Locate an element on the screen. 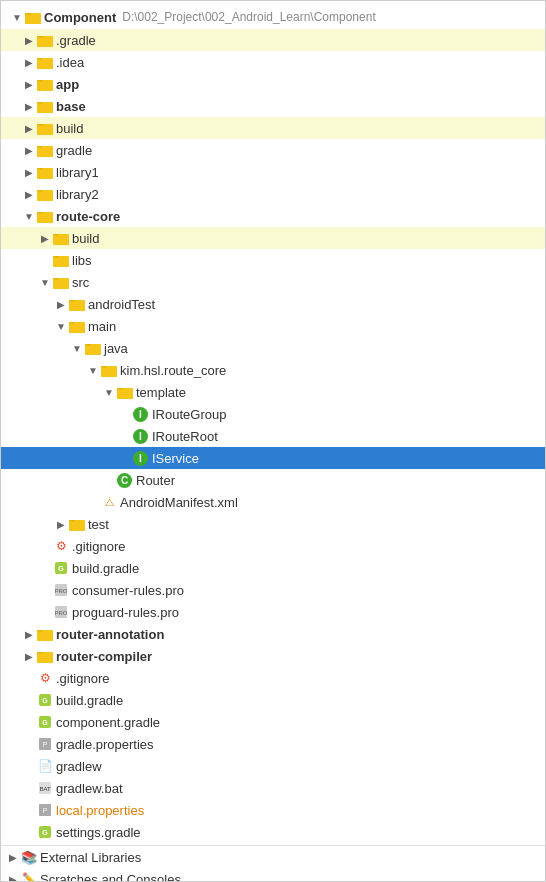  tree-item-gradlew: 📄 gradlew is located at coordinates (273, 766).